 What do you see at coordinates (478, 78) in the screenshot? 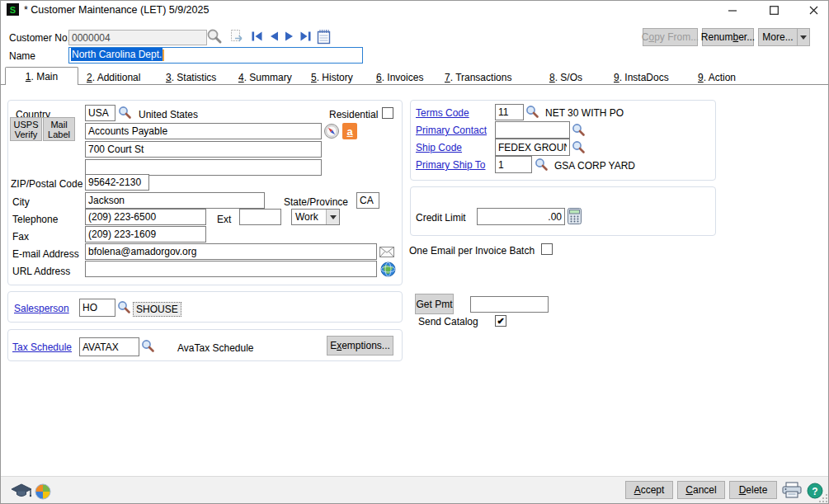
I see `tab-transactions: 7. Transactions` at bounding box center [478, 78].